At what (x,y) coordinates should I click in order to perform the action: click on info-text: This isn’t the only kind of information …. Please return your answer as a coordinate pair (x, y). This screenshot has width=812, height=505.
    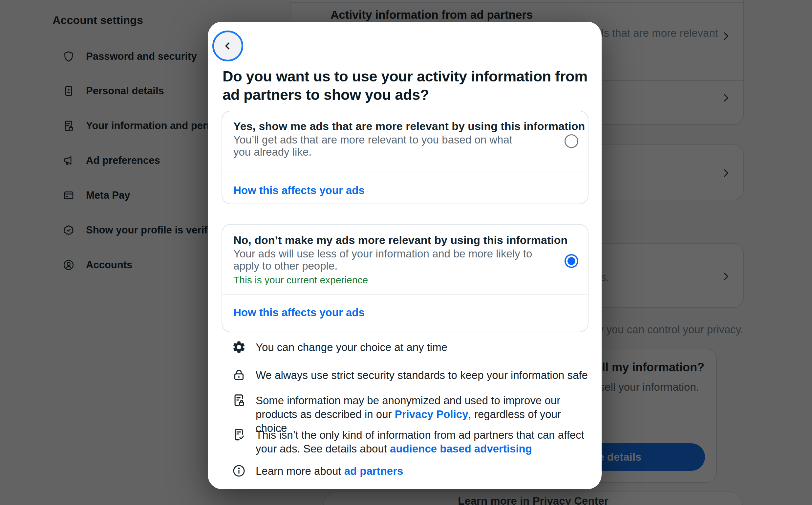
    Looking at the image, I should click on (425, 442).